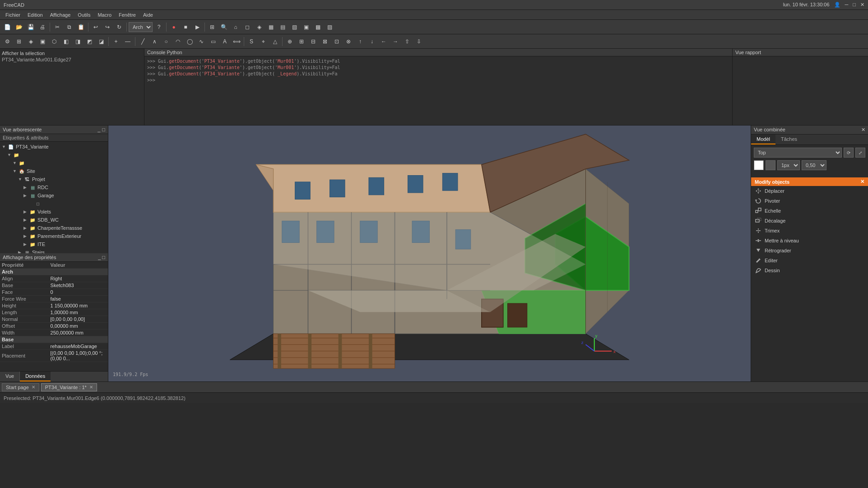 This screenshot has height=488, width=868. Describe the element at coordinates (190, 42) in the screenshot. I see `t2-ellipse: ◯` at that location.